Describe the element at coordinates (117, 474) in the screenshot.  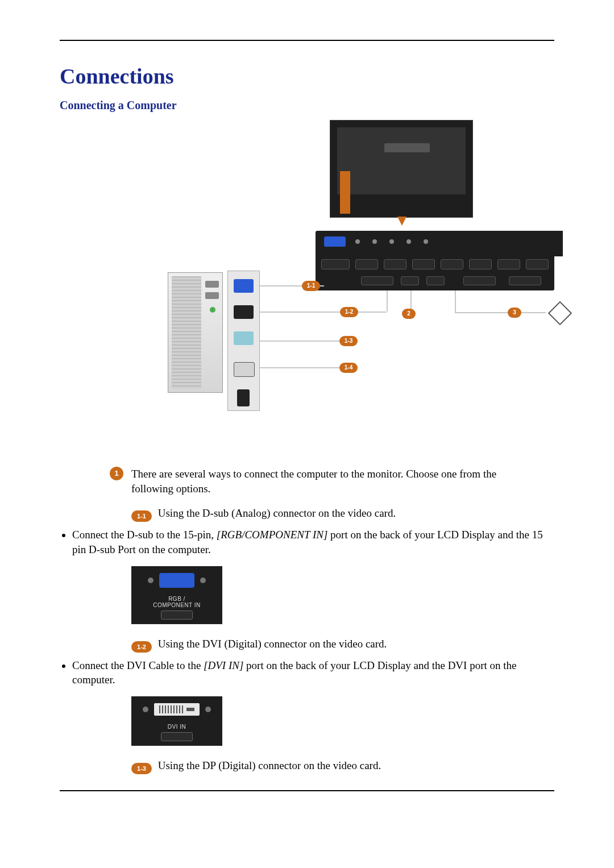
I see `step-number-badge: 1` at that location.